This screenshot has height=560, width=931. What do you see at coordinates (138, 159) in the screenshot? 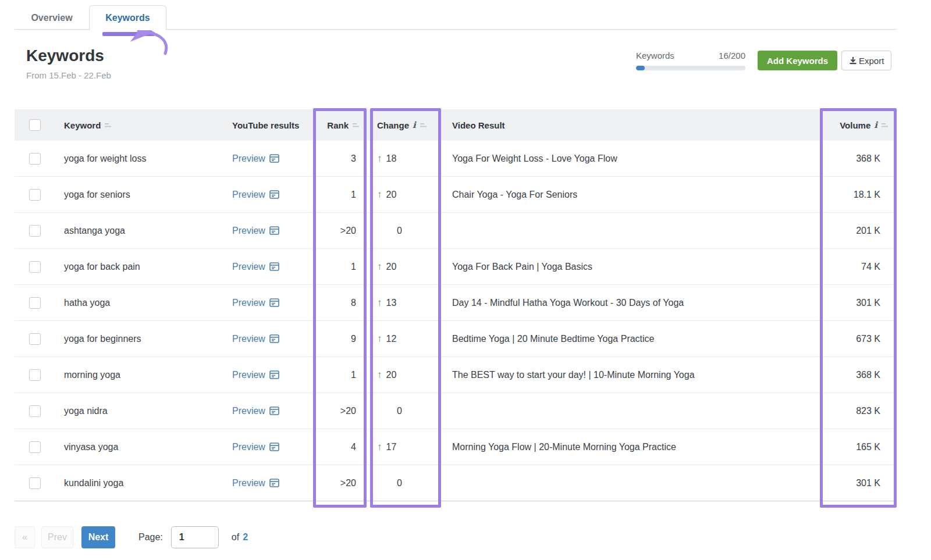
I see `keyword-cell: yoga for weight loss` at bounding box center [138, 159].